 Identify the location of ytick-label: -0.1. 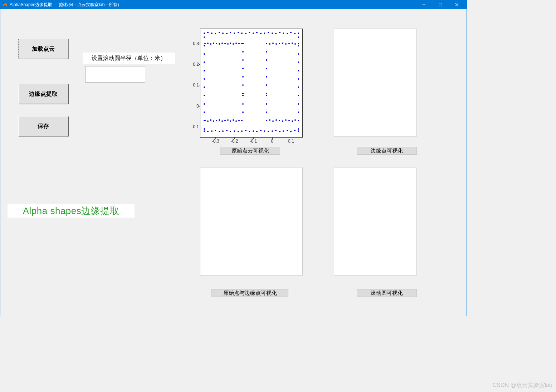
(195, 127).